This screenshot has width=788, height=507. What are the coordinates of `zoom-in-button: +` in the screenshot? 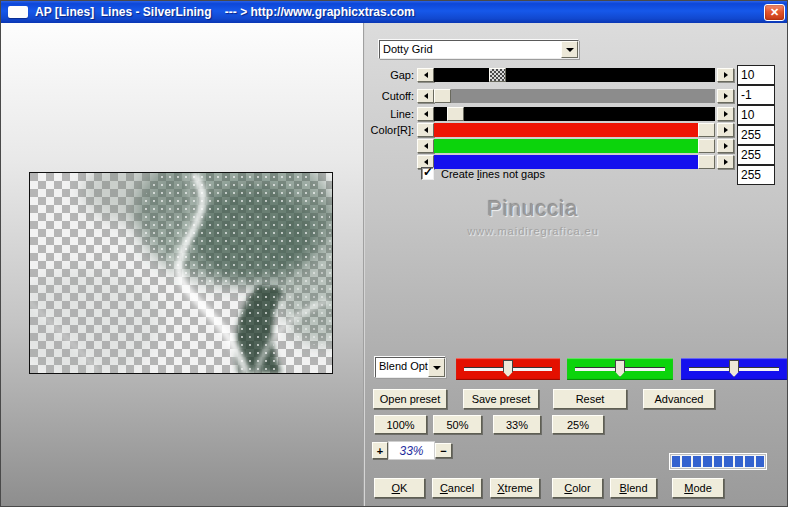 It's located at (380, 450).